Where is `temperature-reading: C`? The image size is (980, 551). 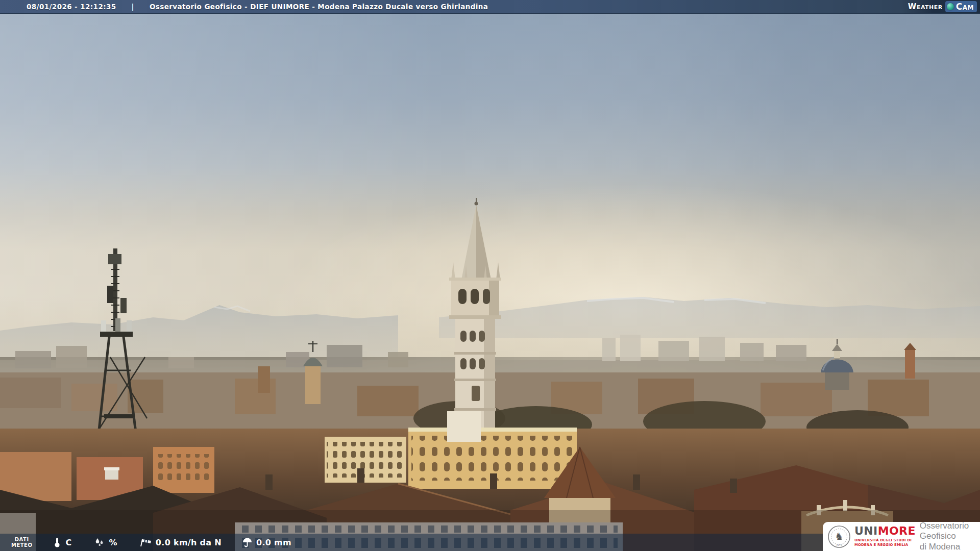 temperature-reading: C is located at coordinates (62, 542).